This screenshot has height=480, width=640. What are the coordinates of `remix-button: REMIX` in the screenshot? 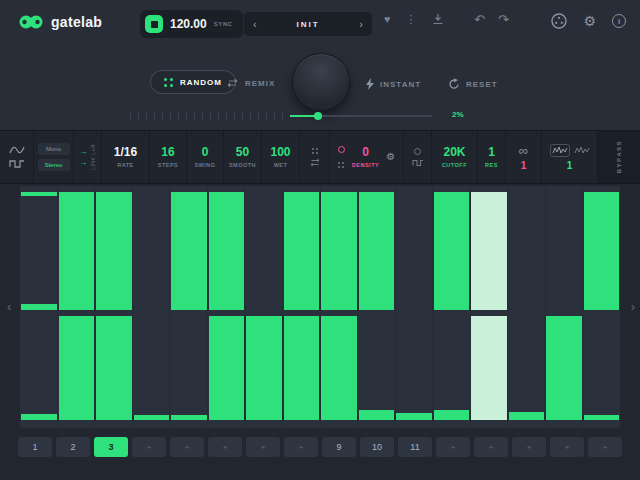 It's located at (250, 83).